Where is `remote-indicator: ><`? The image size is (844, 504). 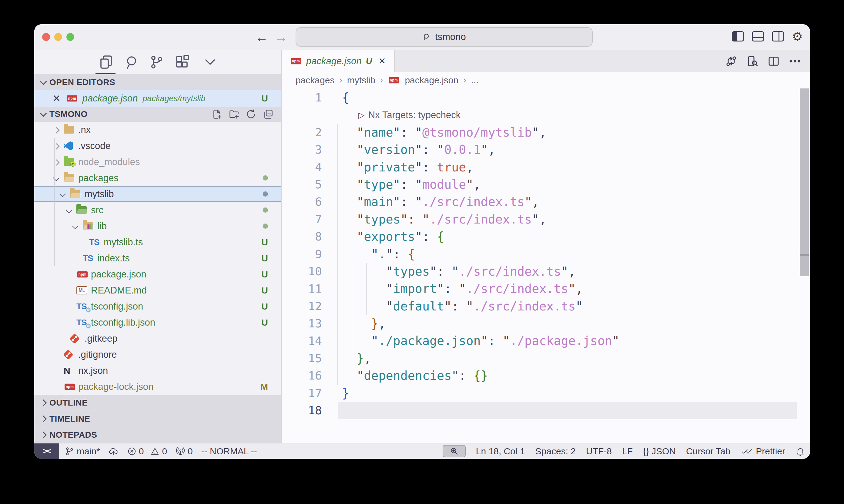
remote-indicator: >< is located at coordinates (47, 451).